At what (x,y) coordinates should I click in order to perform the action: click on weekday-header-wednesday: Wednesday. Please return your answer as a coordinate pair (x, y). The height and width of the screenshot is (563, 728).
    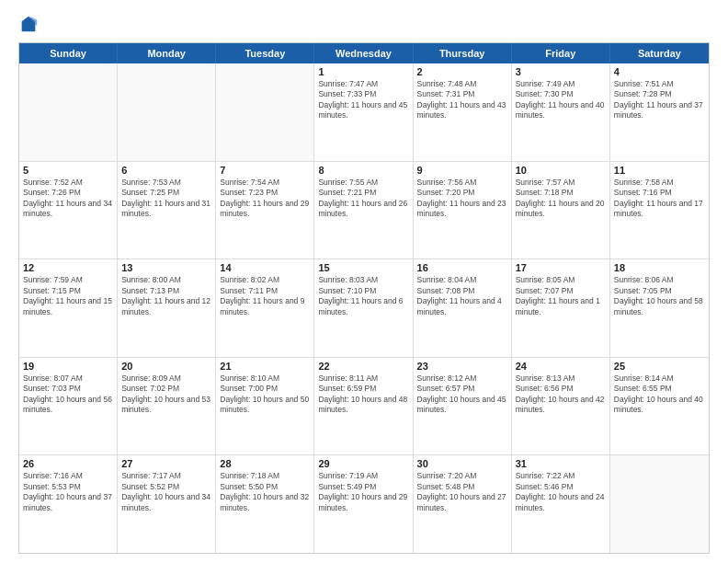
    Looking at the image, I should click on (364, 53).